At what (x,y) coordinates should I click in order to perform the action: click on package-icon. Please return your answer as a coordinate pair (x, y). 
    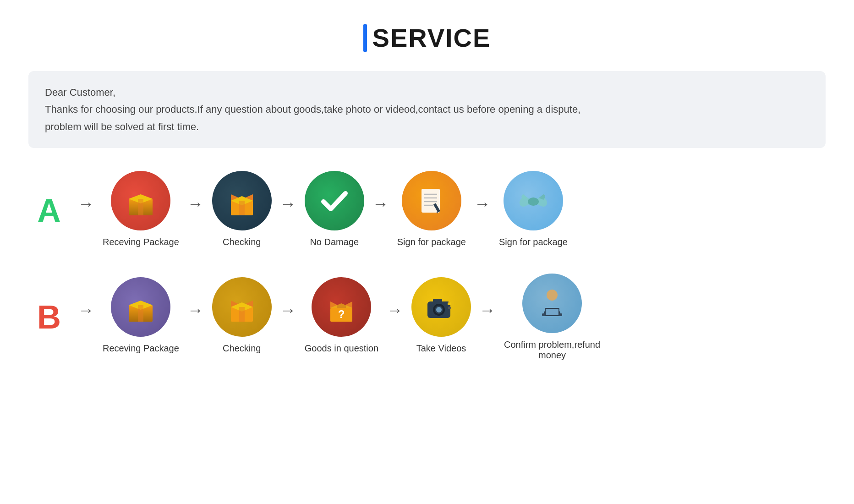
    Looking at the image, I should click on (141, 201).